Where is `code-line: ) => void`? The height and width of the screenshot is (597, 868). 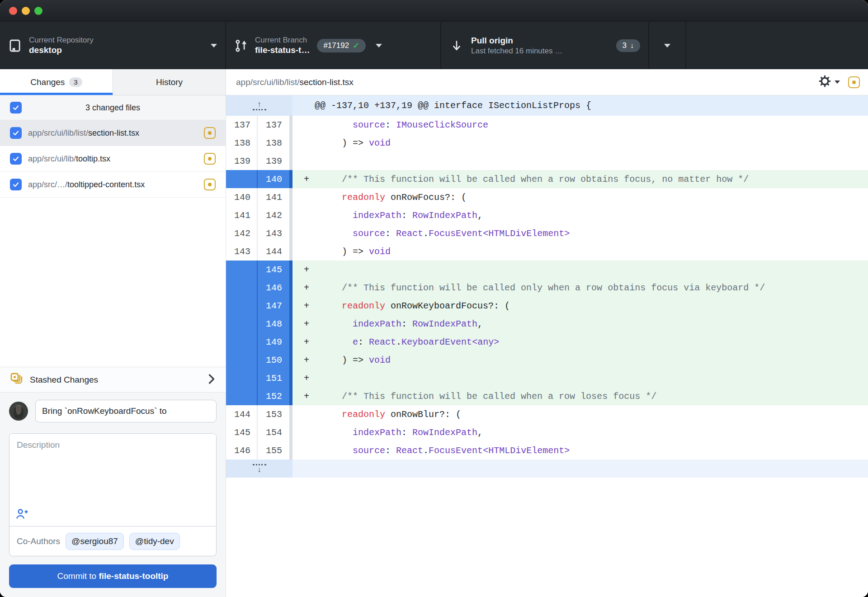 code-line: ) => void is located at coordinates (580, 143).